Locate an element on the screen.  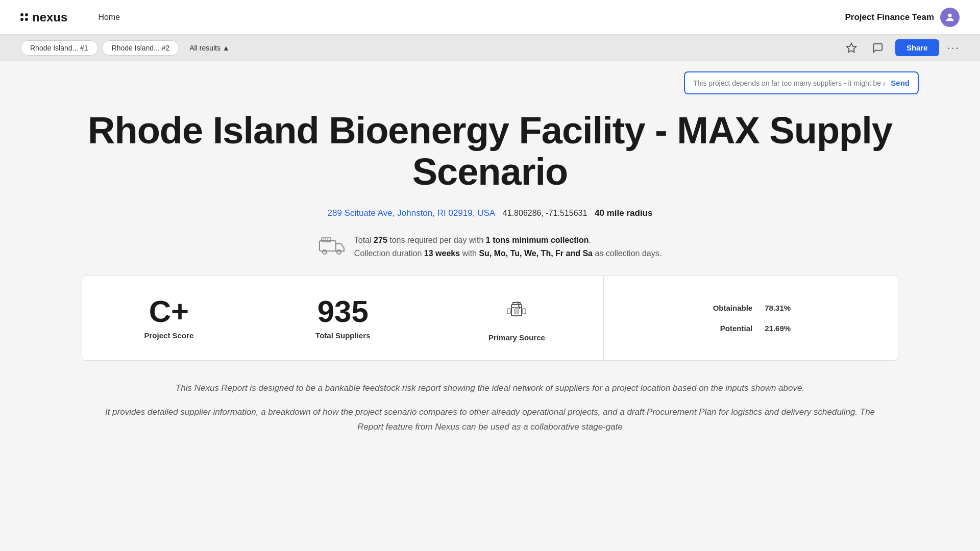
collection-text: Total 275 tons required per day with 1 t… is located at coordinates (508, 247).